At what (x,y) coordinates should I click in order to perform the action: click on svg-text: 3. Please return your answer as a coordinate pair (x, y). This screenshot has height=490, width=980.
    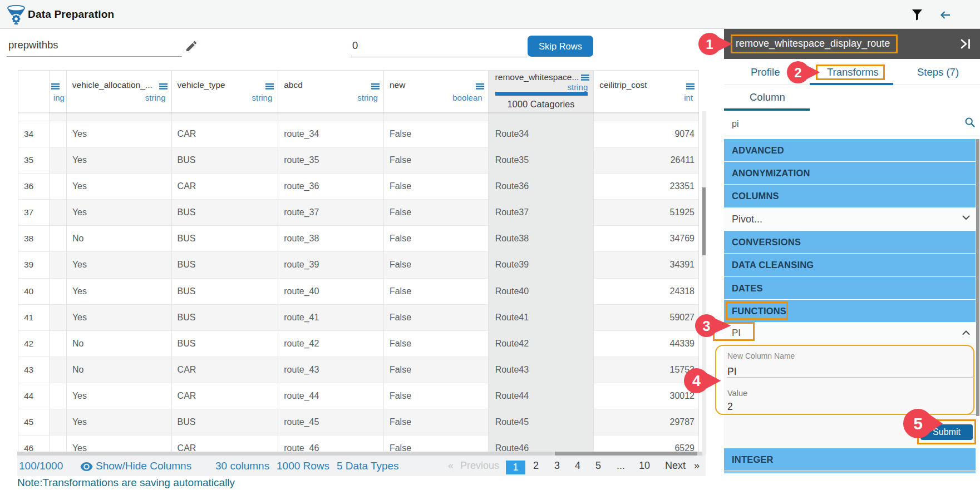
    Looking at the image, I should click on (706, 326).